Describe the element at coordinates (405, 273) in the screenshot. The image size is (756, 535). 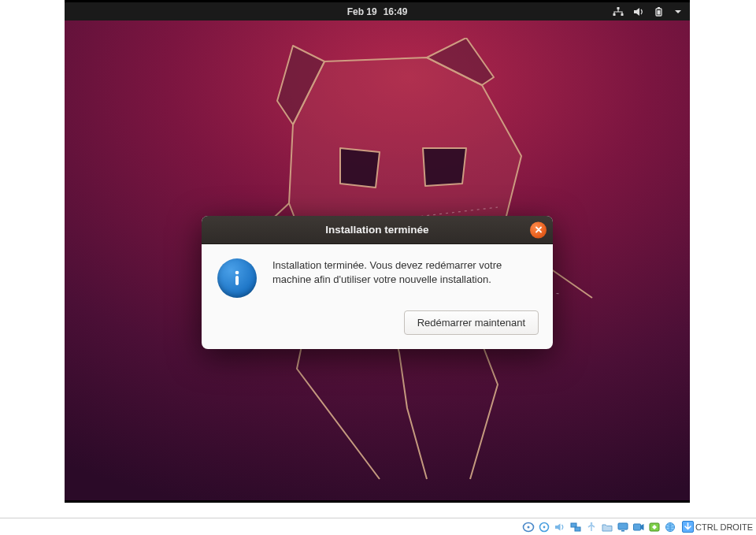
I see `dialog-message: Installation terminée. Vous devez redéma…` at that location.